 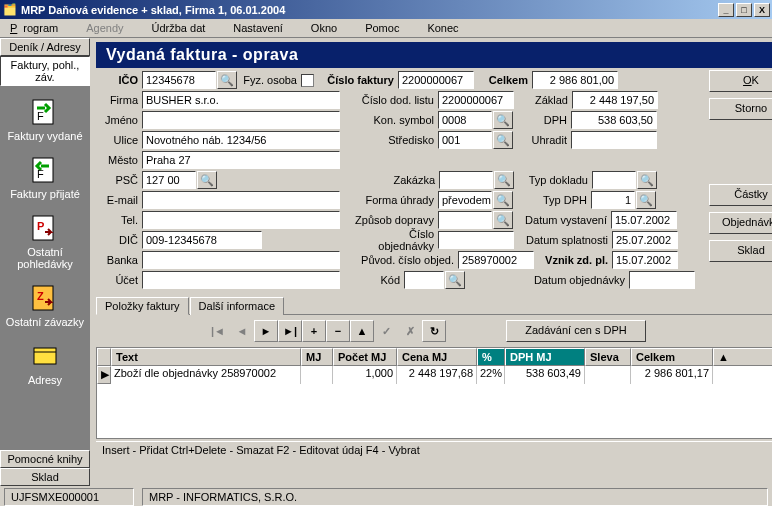 What do you see at coordinates (241, 120) in the screenshot?
I see `input-jmeno` at bounding box center [241, 120].